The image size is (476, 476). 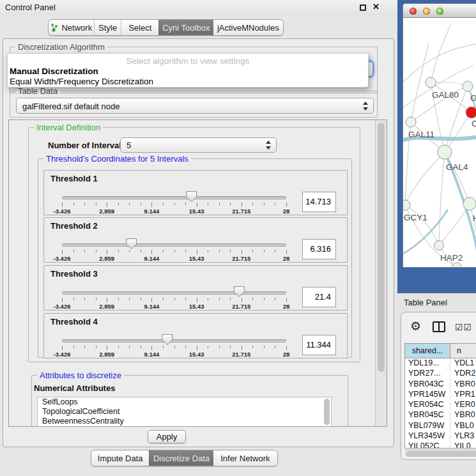 What do you see at coordinates (239, 291) in the screenshot?
I see `threshold-3-slider-handle` at bounding box center [239, 291].